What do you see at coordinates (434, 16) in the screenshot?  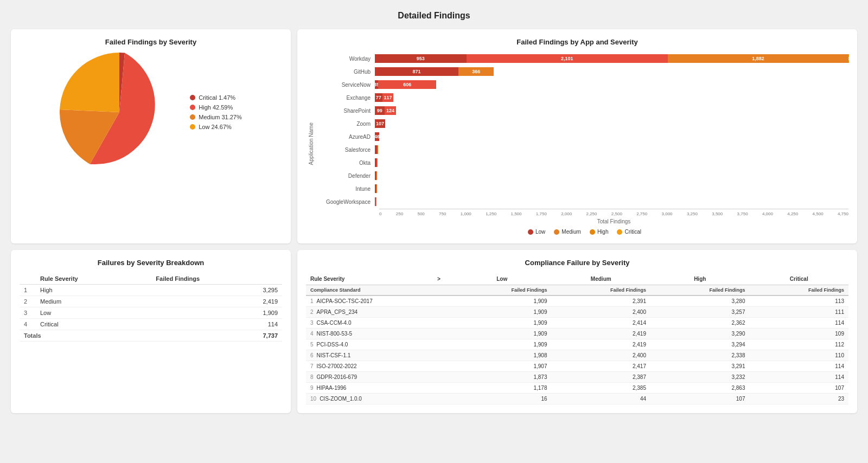 I see `page-title: Detailed Findings` at bounding box center [434, 16].